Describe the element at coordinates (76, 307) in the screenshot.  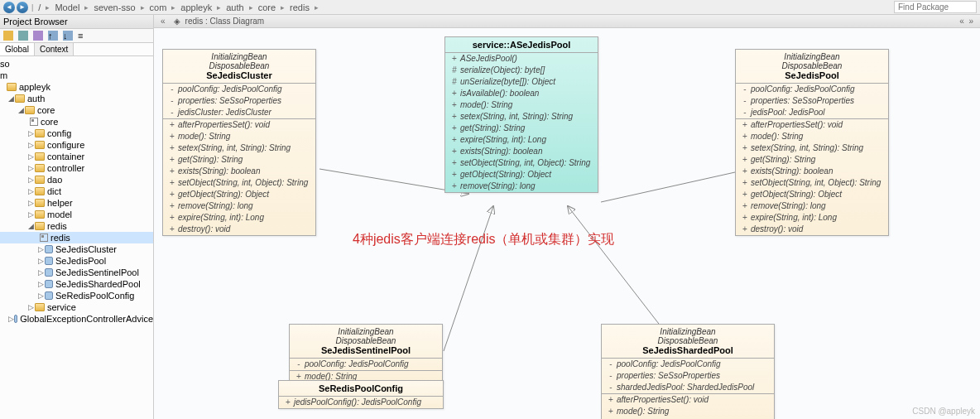
I see `tree-node: ▷service` at that location.